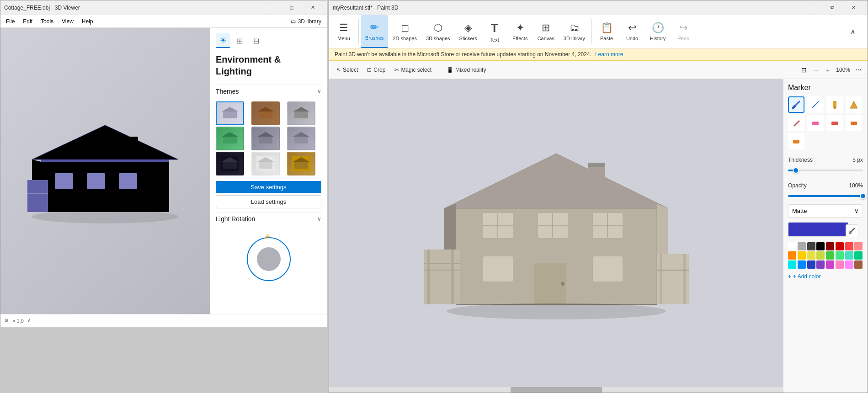  I want to click on ribbon-collapse: ∧, so click(853, 32).